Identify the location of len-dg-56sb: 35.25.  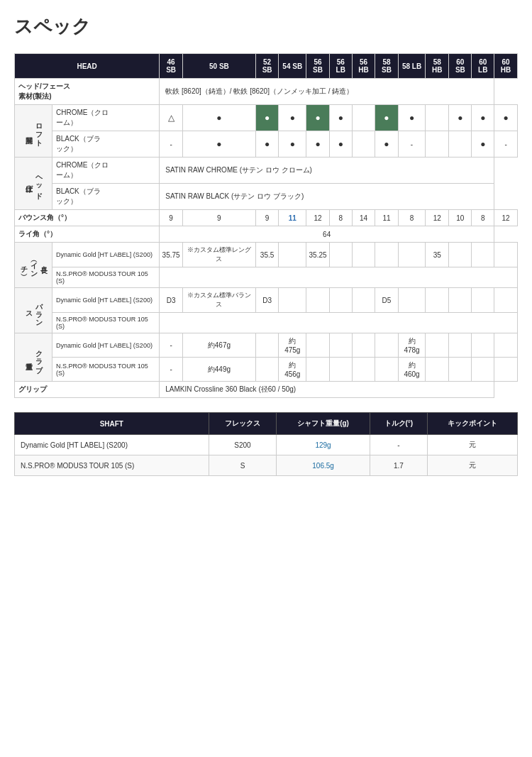
(318, 255).